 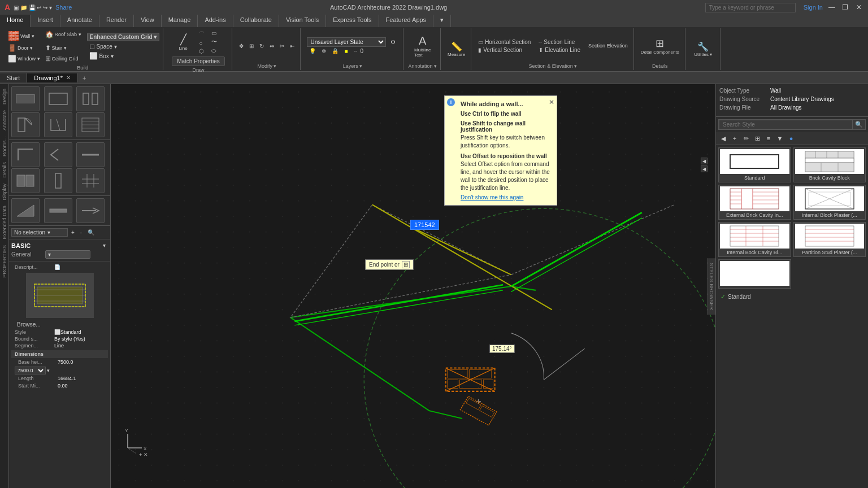 I want to click on tooltip-link: Don't show me this again, so click(x=506, y=198).